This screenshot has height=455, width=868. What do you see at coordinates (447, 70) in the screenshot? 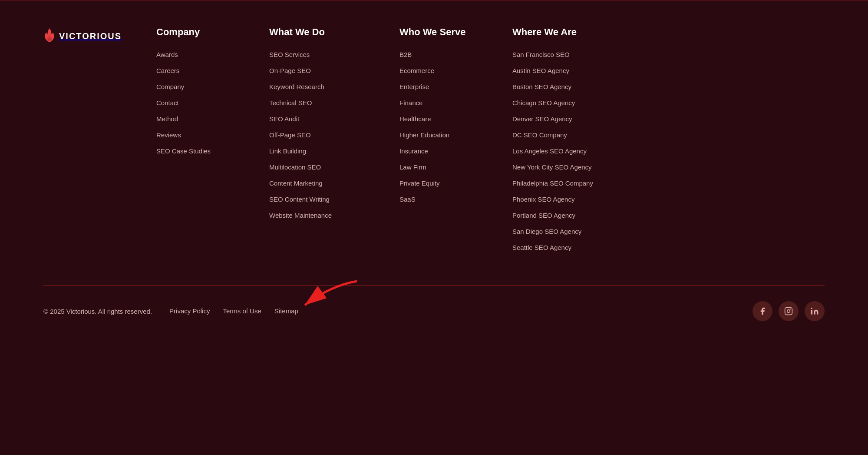
I see `list-item: Ecommerce` at bounding box center [447, 70].